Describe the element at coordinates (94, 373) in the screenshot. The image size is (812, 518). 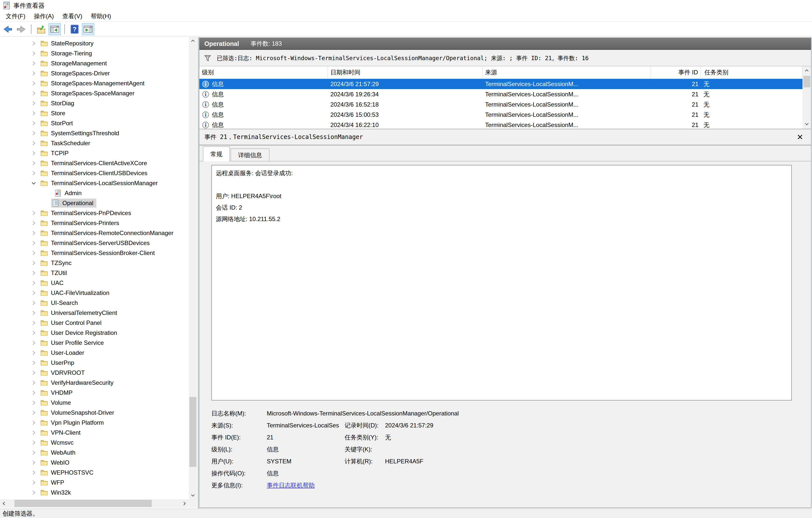
I see `tree-item-vdrvroot: VDRVROOT` at that location.